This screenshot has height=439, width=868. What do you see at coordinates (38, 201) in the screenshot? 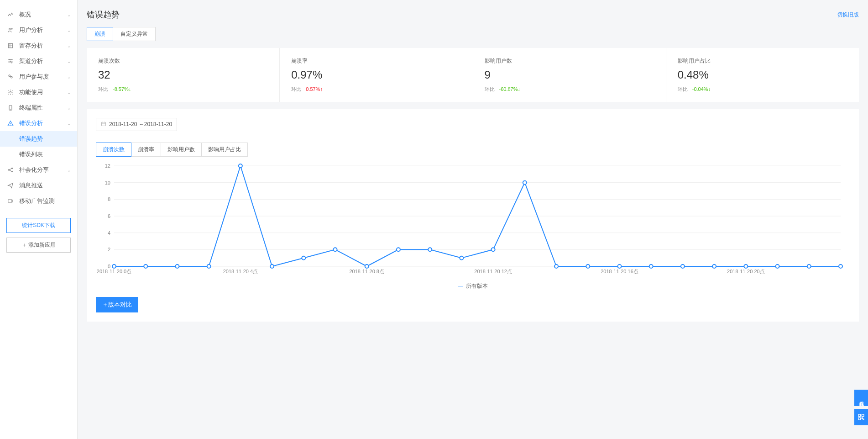
I see `sidebar-item-10: 移动广告监测⌄` at bounding box center [38, 201].